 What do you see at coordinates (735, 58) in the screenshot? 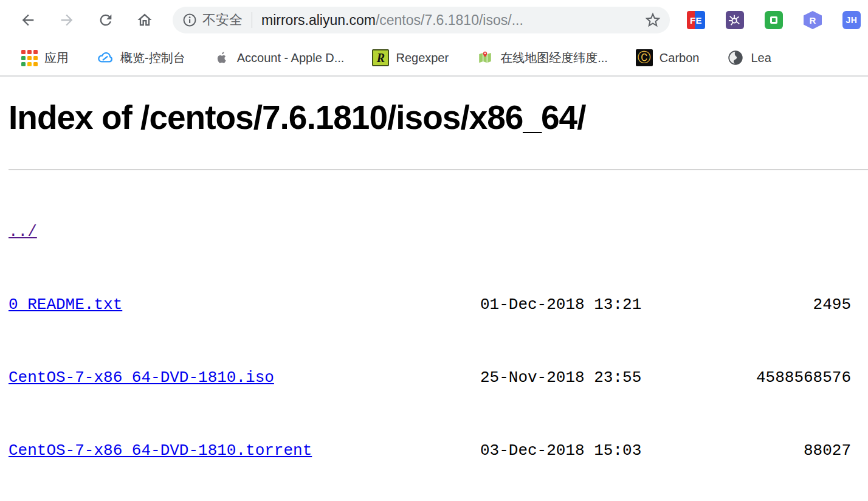
I see `globe-icon` at bounding box center [735, 58].